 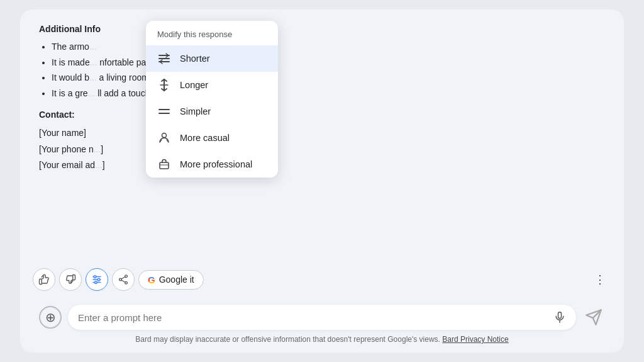 What do you see at coordinates (316, 317) in the screenshot?
I see `prompt-input` at bounding box center [316, 317].